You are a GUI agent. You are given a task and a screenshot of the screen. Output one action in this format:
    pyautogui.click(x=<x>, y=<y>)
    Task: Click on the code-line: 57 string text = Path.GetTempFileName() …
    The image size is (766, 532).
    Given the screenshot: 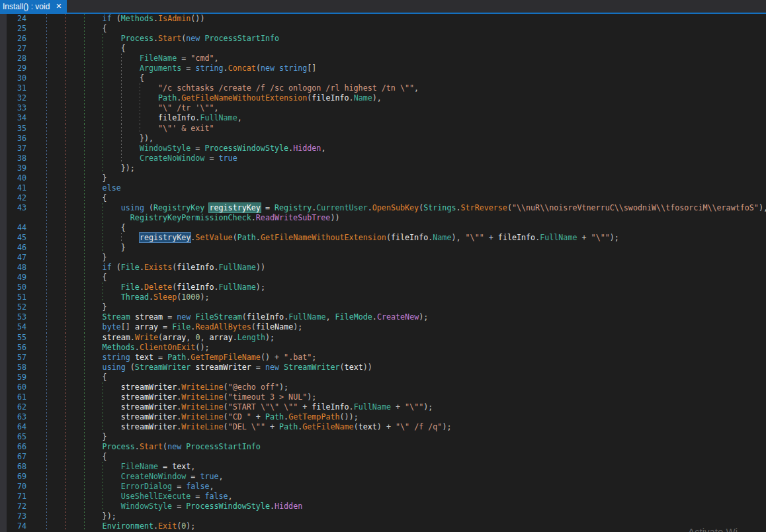 What is the action you would take?
    pyautogui.click(x=383, y=357)
    